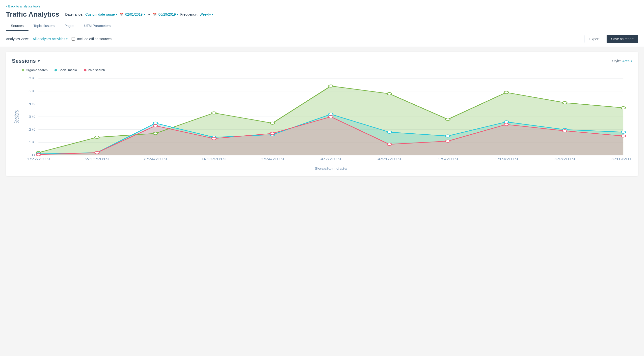 The width and height of the screenshot is (644, 356). I want to click on page-title: Traffic Analytics, so click(32, 15).